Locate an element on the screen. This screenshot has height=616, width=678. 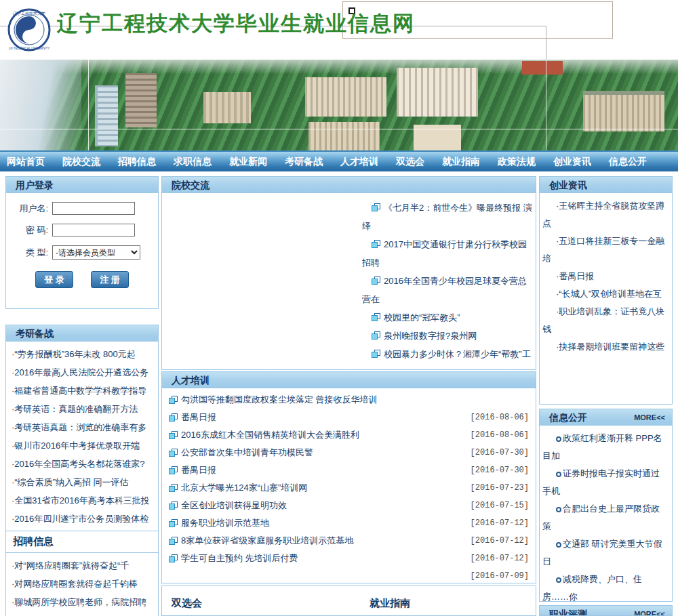
rencai-list-item: 公安部首次集中培训青年功模民警 is located at coordinates (325, 453).